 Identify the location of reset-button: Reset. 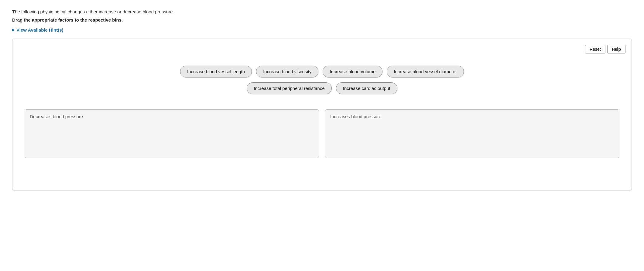
(595, 49).